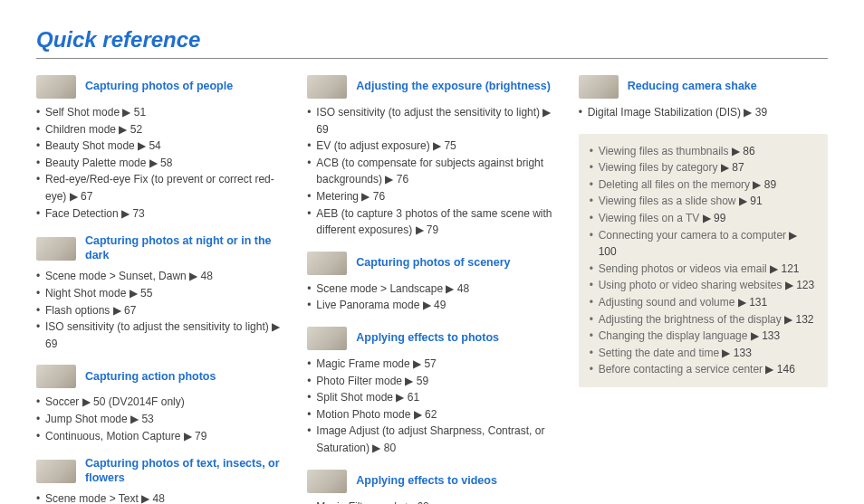 This screenshot has width=864, height=504. Describe the element at coordinates (431, 338) in the screenshot. I see `section-header: Applying effects to photos` at that location.